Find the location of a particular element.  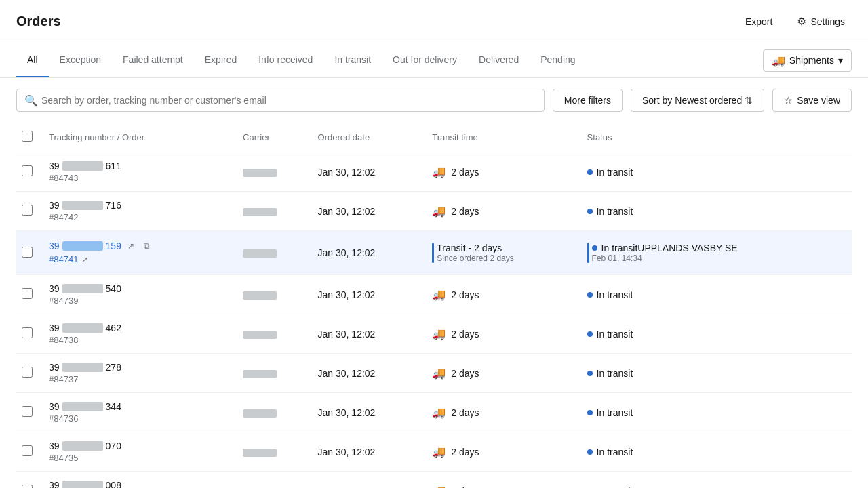

tracking-cell: 39462#84738 is located at coordinates (140, 334).